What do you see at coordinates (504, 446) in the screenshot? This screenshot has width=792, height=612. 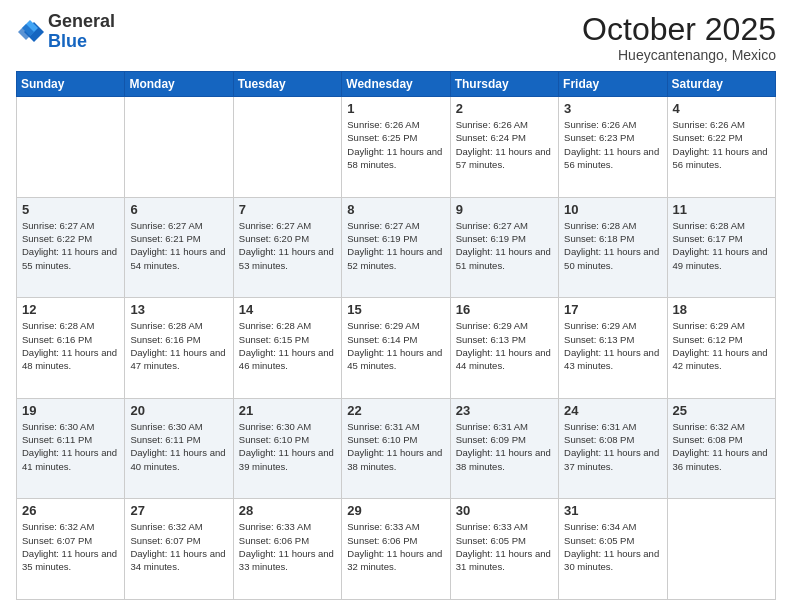 I see `day-info: Sunrise: 6:31 AM Sunset: 6:09 PM Dayligh…` at bounding box center [504, 446].